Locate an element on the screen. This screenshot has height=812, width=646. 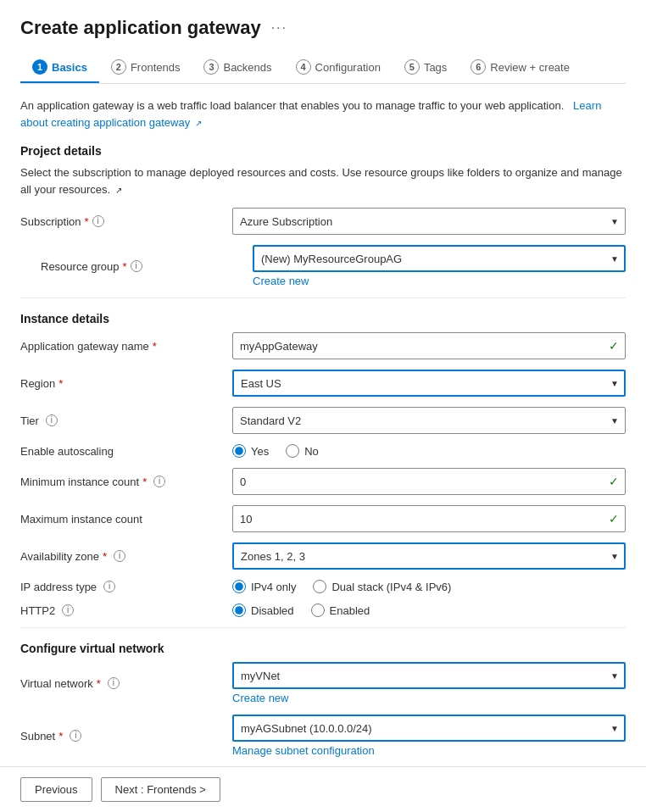
tab-configuration-num: 4 is located at coordinates (304, 67).